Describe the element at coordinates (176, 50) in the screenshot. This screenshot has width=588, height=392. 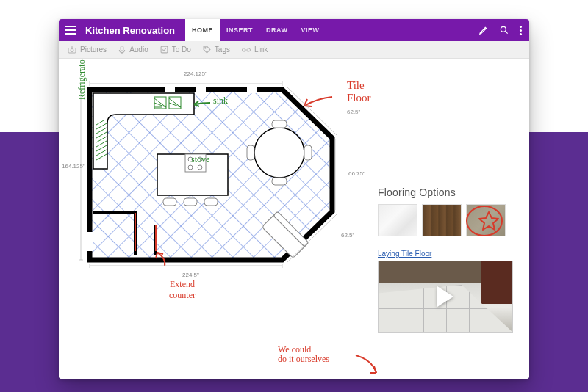
I see `ribbon-todo: To Do` at that location.